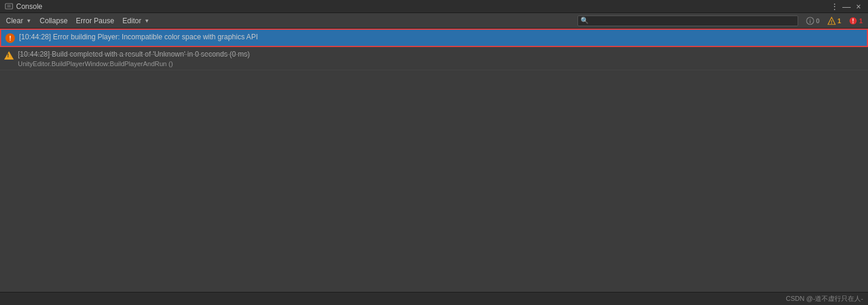 This screenshot has width=868, height=305. I want to click on warning-badge-button: ! 1, so click(834, 21).